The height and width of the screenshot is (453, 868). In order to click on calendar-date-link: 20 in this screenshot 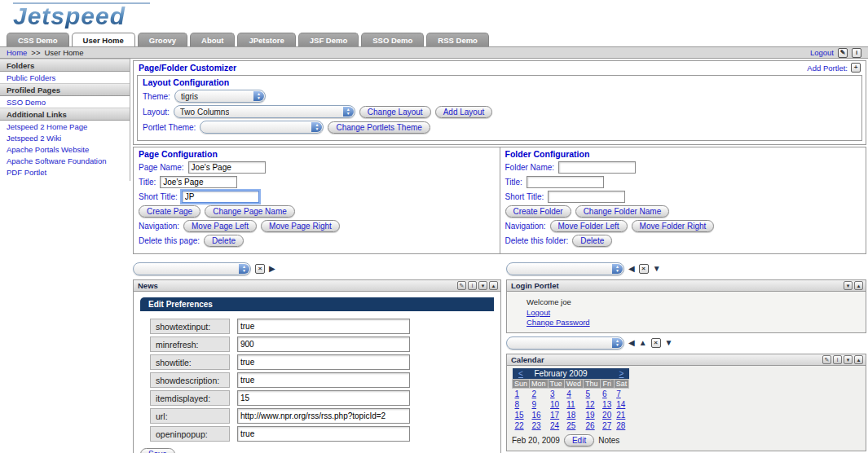, I will do `click(606, 416)`.